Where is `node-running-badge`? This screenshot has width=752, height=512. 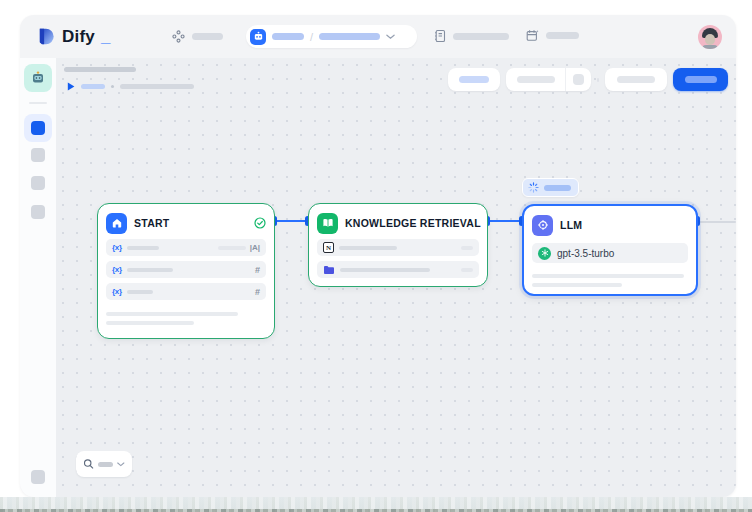 node-running-badge is located at coordinates (550, 188).